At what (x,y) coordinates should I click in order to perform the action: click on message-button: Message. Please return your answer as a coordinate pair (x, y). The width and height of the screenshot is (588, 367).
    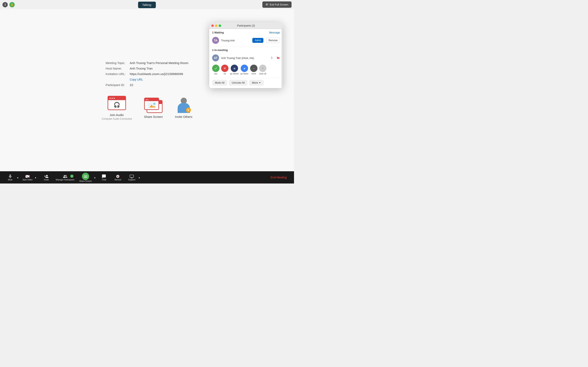
    Looking at the image, I should click on (275, 33).